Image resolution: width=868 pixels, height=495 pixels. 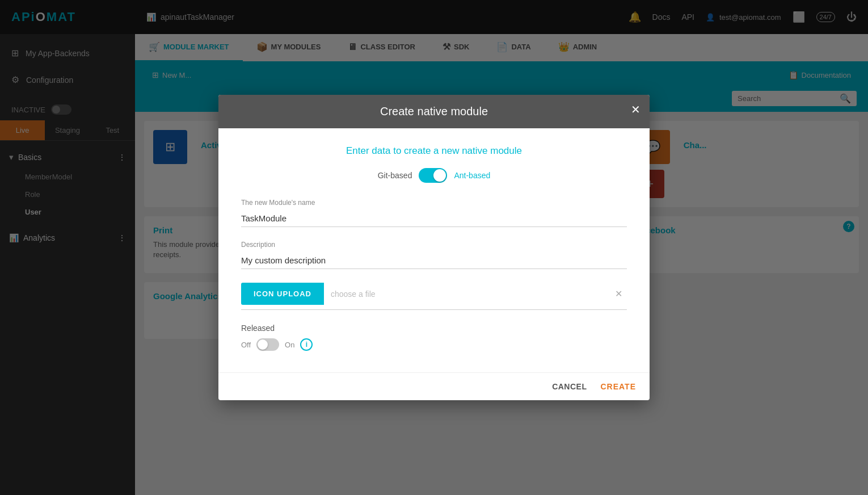 What do you see at coordinates (472, 175) in the screenshot?
I see `ant-label: Ant-based` at bounding box center [472, 175].